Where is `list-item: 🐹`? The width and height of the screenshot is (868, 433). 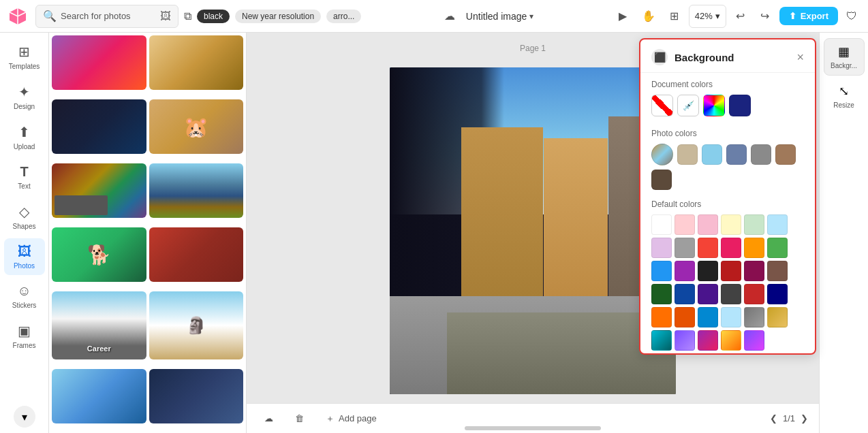 list-item: 🐹 is located at coordinates (196, 127).